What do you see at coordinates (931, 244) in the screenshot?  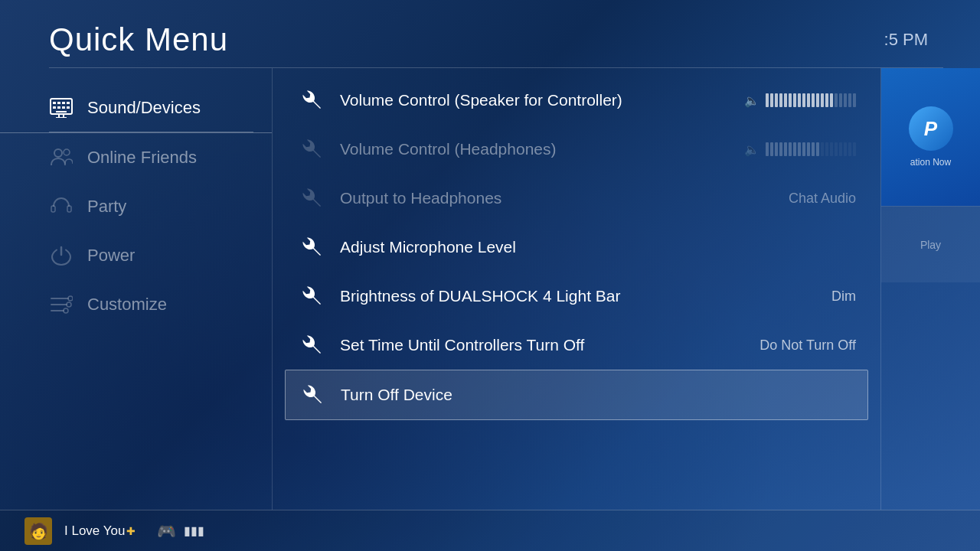 I see `play-panel: Play` at bounding box center [931, 244].